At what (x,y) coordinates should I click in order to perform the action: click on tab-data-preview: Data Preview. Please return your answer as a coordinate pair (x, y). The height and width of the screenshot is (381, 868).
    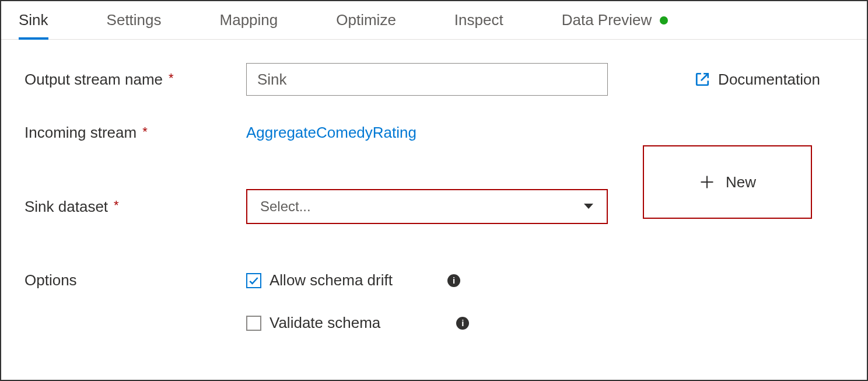
    Looking at the image, I should click on (615, 20).